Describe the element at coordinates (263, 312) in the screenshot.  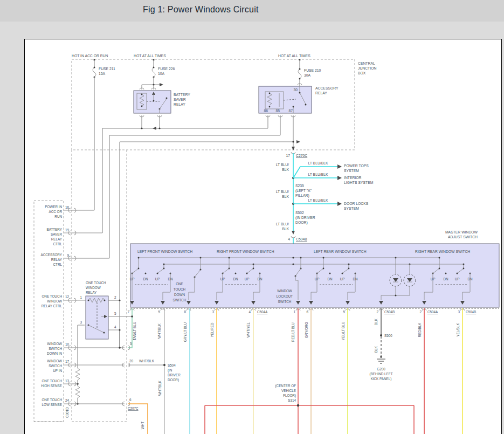
I see `connector-name: C504A` at that location.